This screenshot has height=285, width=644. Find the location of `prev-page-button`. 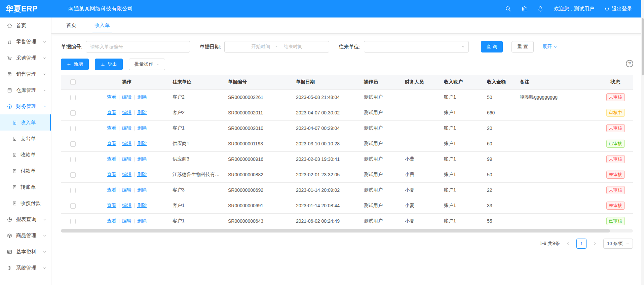

prev-page-button is located at coordinates (568, 244).